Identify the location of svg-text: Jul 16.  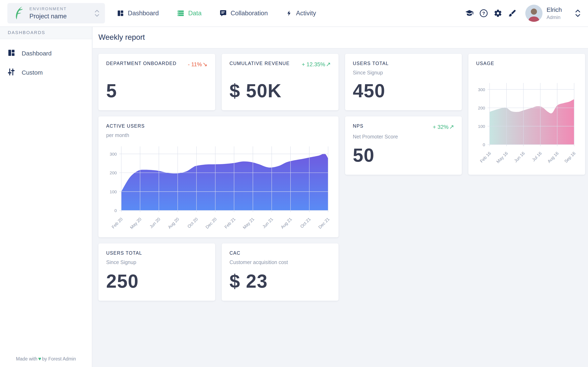
(537, 157).